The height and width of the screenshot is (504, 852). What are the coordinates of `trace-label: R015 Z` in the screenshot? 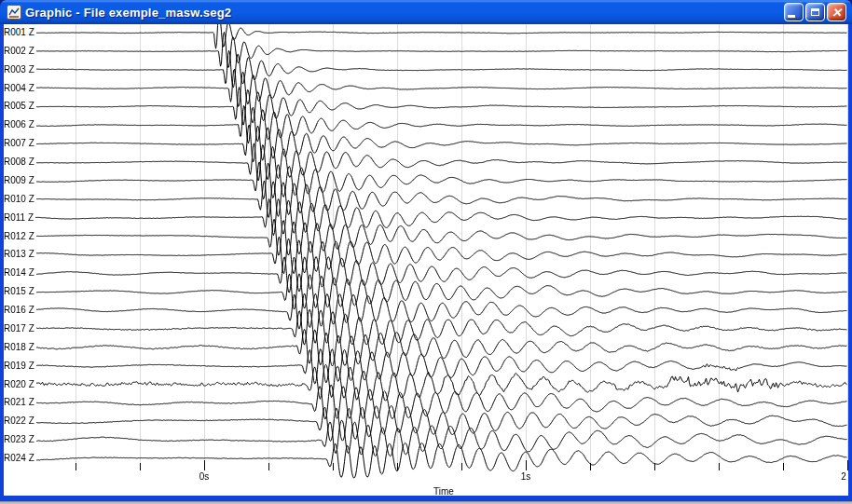 It's located at (21, 292).